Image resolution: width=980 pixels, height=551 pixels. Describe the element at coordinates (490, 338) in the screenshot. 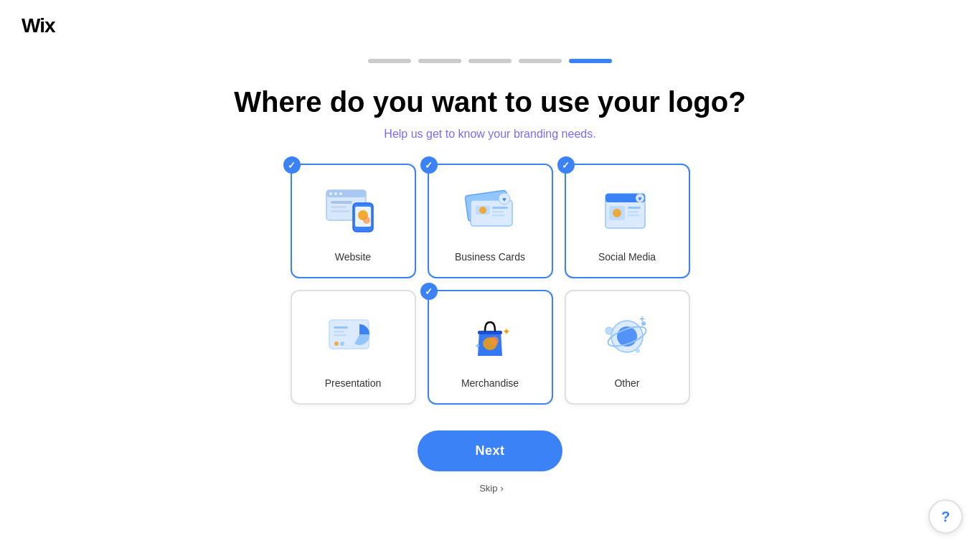

I see `merchandise-icon: ✦ ✦` at that location.